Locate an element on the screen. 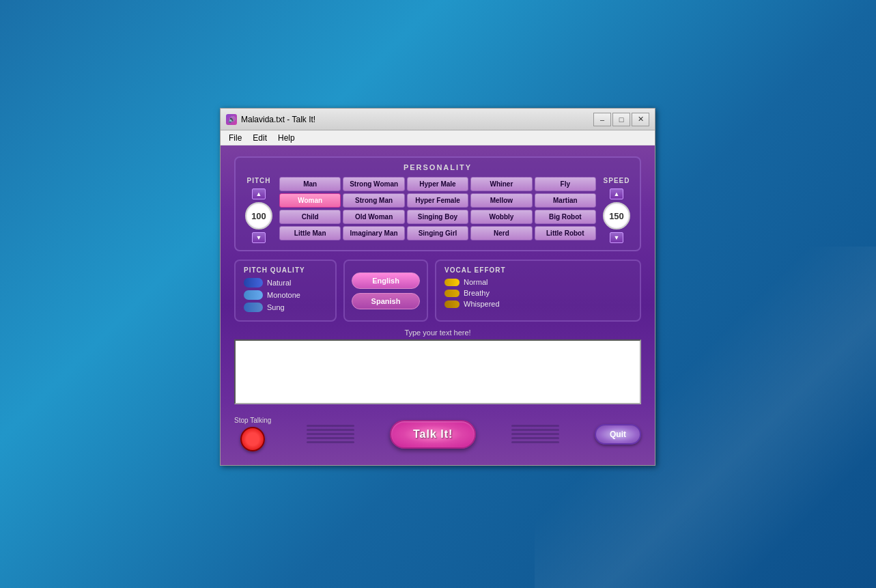 This screenshot has width=876, height=588. quit-button: Quit is located at coordinates (618, 434).